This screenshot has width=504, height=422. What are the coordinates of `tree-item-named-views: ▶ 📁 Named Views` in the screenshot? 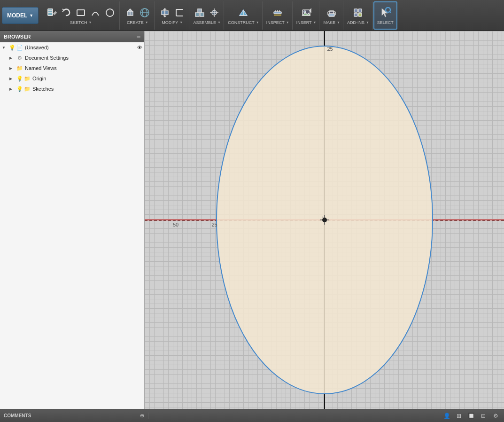 It's located at (72, 68).